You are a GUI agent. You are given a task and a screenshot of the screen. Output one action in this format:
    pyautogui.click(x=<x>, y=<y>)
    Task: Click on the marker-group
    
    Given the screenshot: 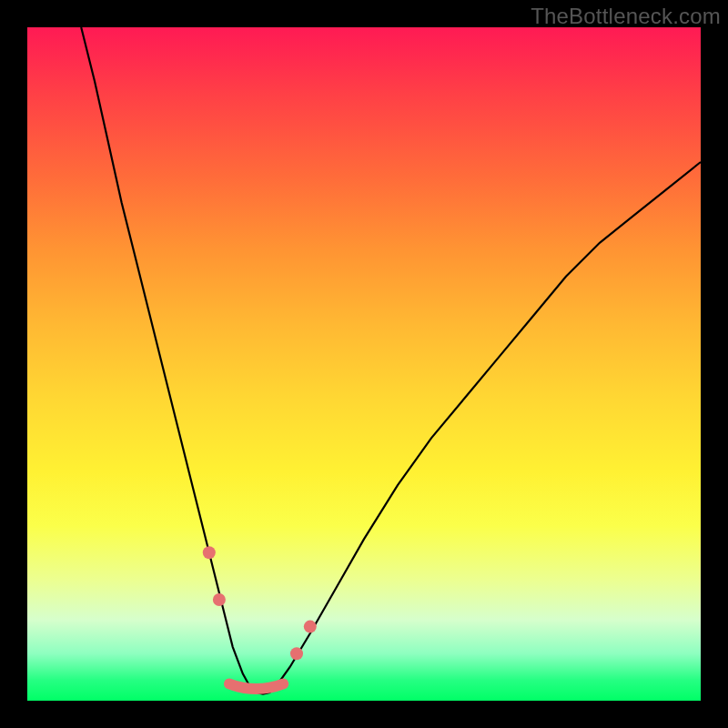 What is the action you would take?
    pyautogui.click(x=260, y=617)
    